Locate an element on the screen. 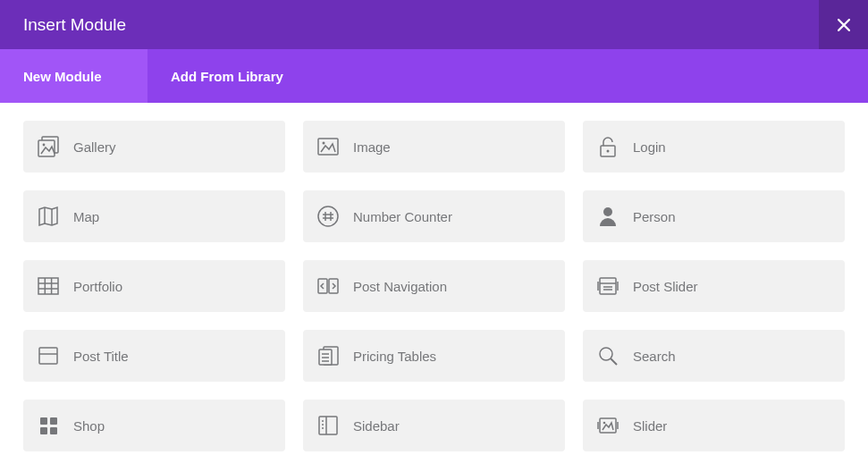  pricing-tables-icon is located at coordinates (328, 356).